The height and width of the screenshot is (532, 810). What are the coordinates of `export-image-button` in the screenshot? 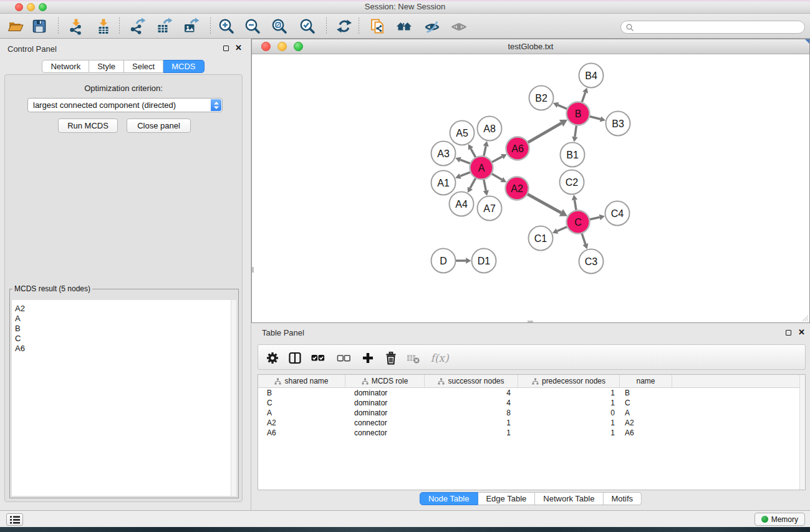 It's located at (191, 26).